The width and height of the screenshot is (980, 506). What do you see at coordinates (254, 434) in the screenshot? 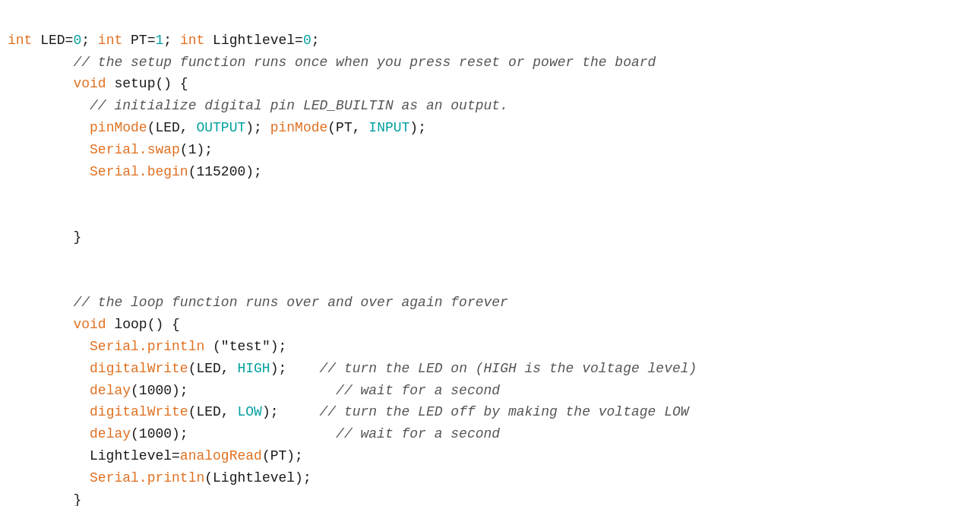
I see `line-17: delay(1000); // wait for a second` at bounding box center [254, 434].